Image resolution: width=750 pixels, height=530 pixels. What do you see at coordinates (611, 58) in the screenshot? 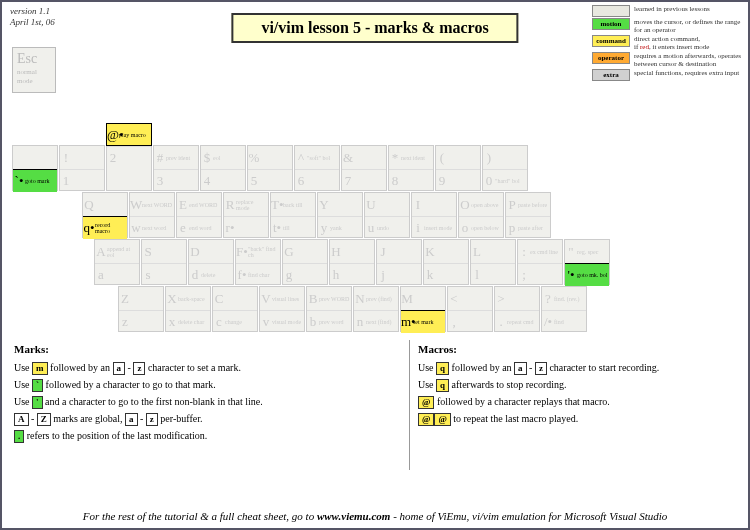
I see `swatch-operator: operator` at bounding box center [611, 58].